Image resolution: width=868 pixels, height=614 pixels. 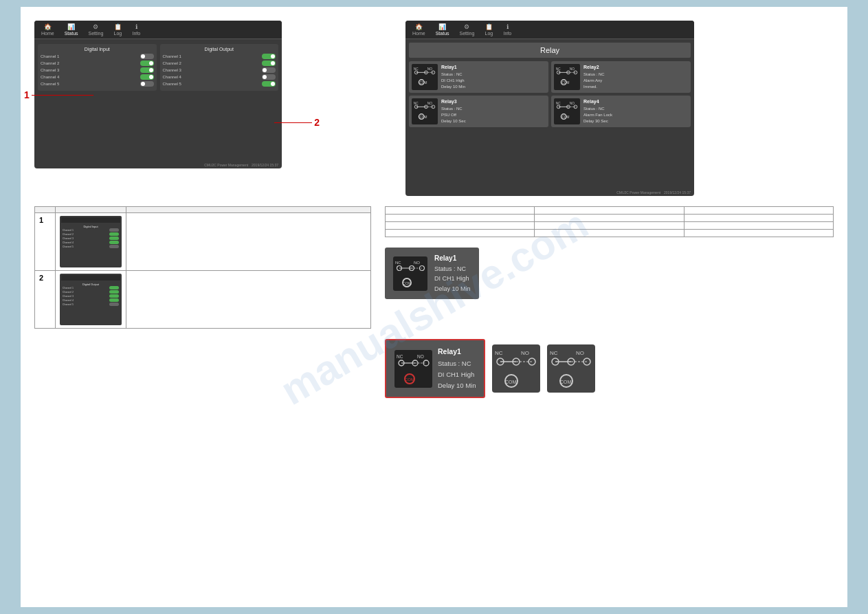 What do you see at coordinates (759, 210) in the screenshot?
I see `info-col3-header` at bounding box center [759, 210].